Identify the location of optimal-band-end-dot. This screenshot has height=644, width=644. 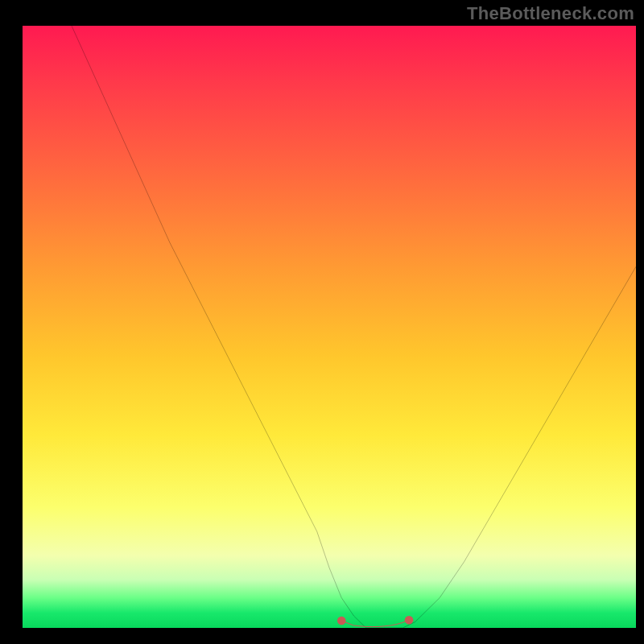
(409, 620).